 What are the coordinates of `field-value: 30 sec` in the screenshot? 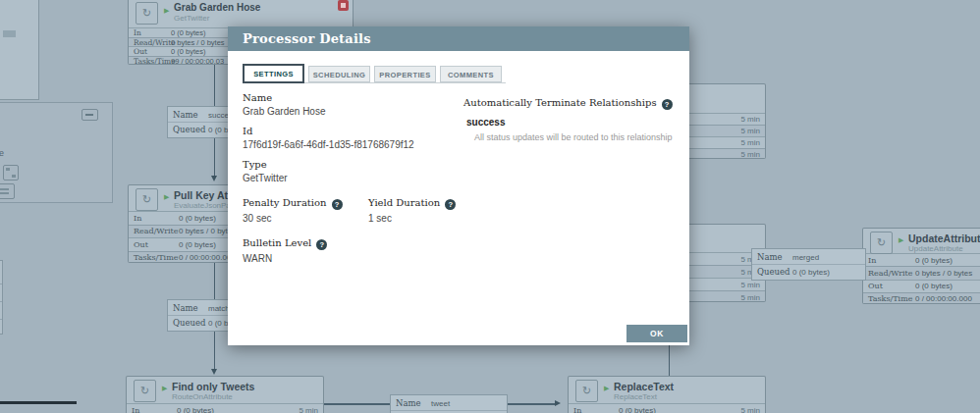 It's located at (305, 218).